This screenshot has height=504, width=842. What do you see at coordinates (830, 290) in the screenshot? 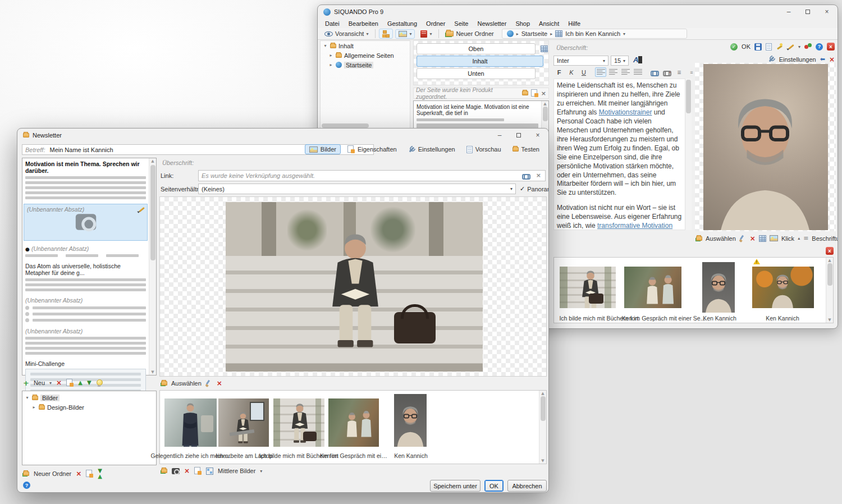
I see `media-strip-scrollbar: ▲▼` at bounding box center [830, 290].